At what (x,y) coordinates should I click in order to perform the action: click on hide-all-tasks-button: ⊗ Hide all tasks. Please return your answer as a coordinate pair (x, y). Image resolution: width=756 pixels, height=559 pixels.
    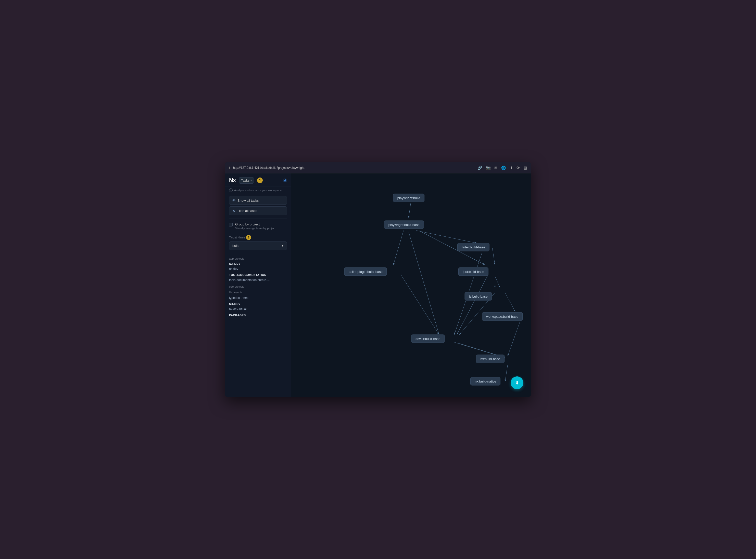
    Looking at the image, I should click on (258, 210).